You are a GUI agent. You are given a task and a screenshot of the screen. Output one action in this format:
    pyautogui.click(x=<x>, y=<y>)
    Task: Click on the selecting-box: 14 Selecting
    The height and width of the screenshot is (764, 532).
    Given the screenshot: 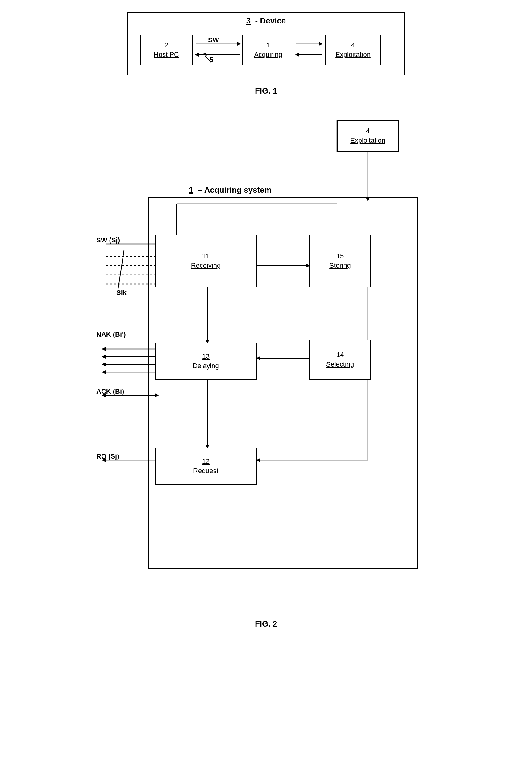 What is the action you would take?
    pyautogui.click(x=340, y=360)
    